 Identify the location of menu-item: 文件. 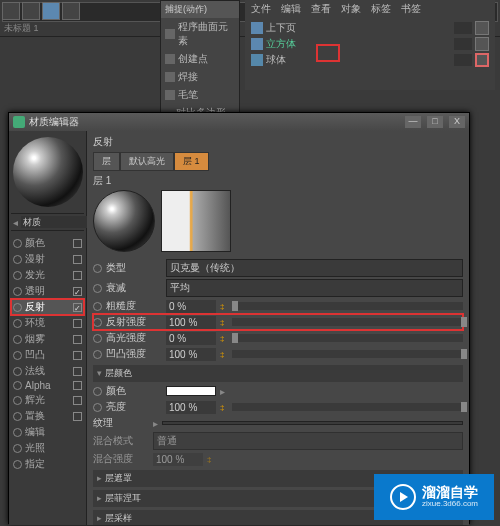
(261, 9).